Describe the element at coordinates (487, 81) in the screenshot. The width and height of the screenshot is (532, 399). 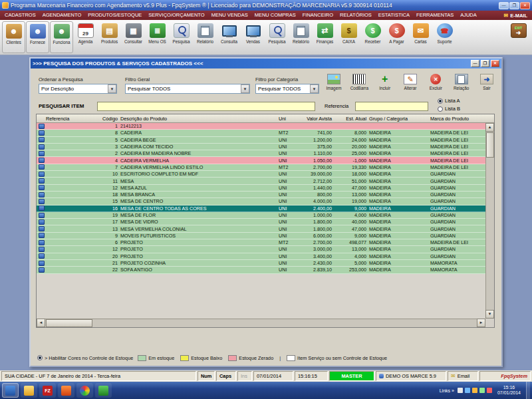
I see `sair-button: Sair` at that location.